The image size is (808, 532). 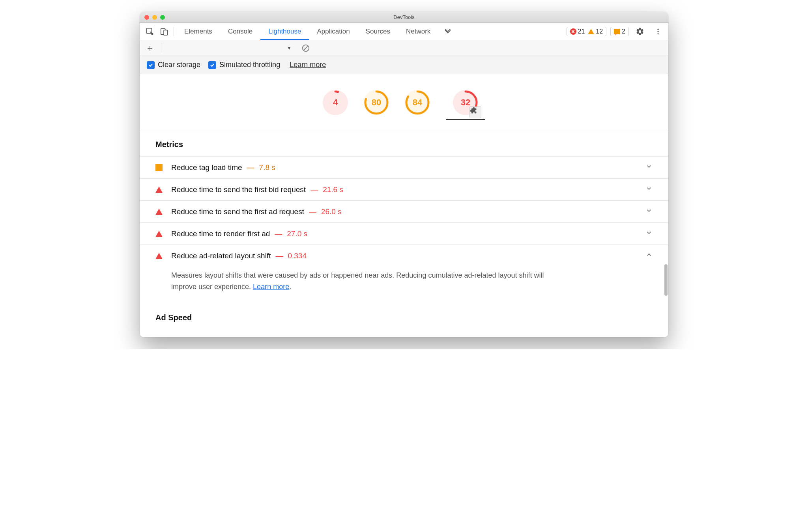 What do you see at coordinates (359, 284) in the screenshot?
I see `metric-description: Measures layout shifts that were caused …` at bounding box center [359, 284].